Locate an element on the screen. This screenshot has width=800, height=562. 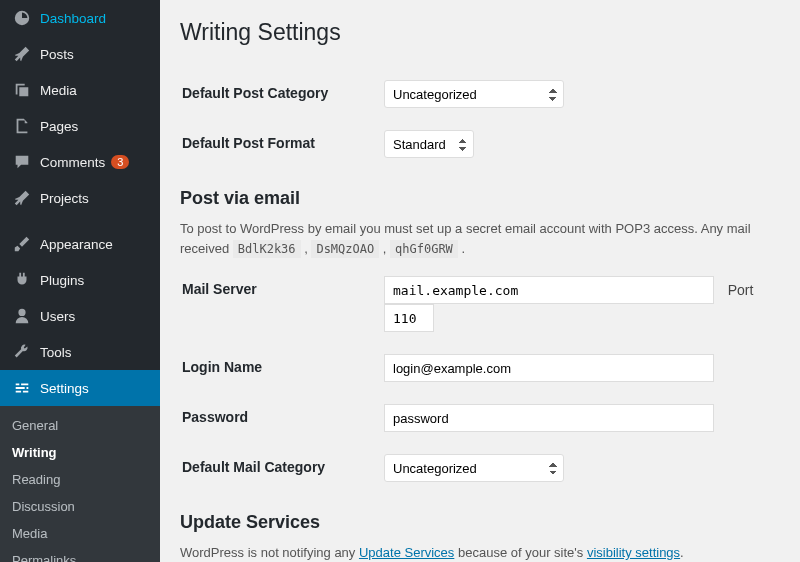
sidebar-item-projects: Projects is located at coordinates (80, 198).